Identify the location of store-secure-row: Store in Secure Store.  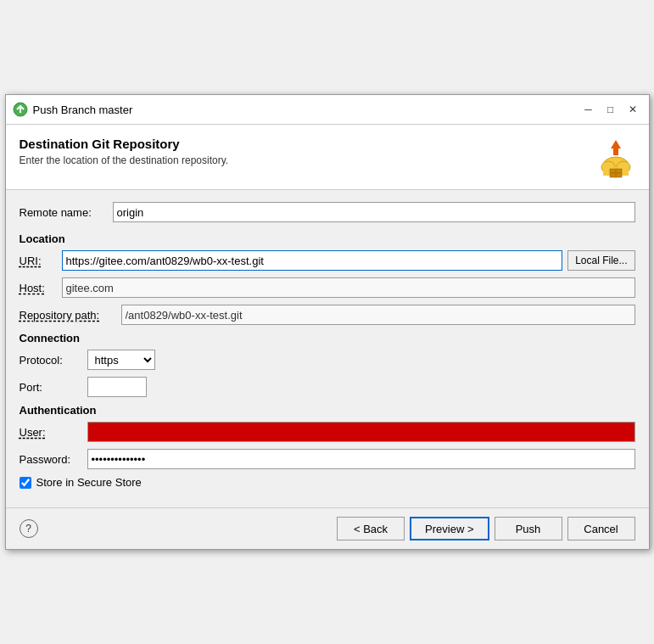
(327, 482).